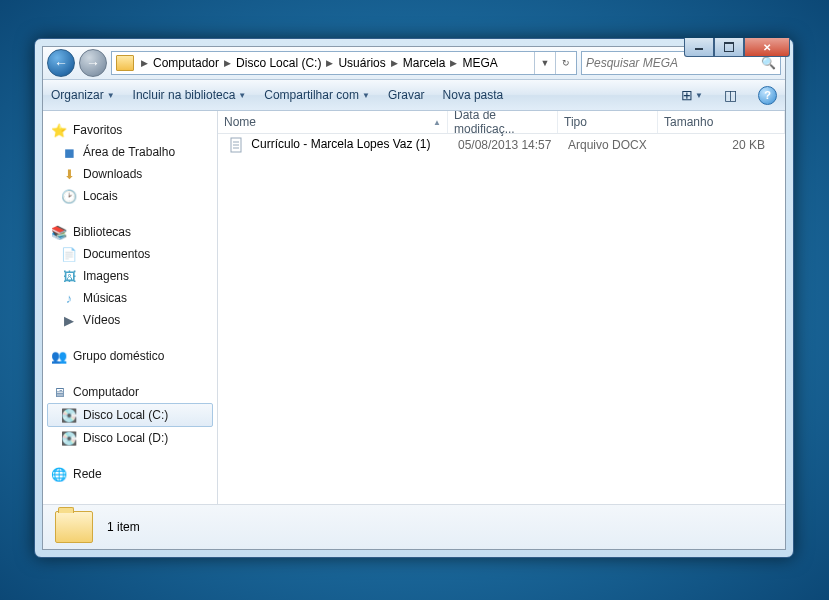 This screenshot has height=600, width=829. I want to click on burn-button: Gravar, so click(406, 95).